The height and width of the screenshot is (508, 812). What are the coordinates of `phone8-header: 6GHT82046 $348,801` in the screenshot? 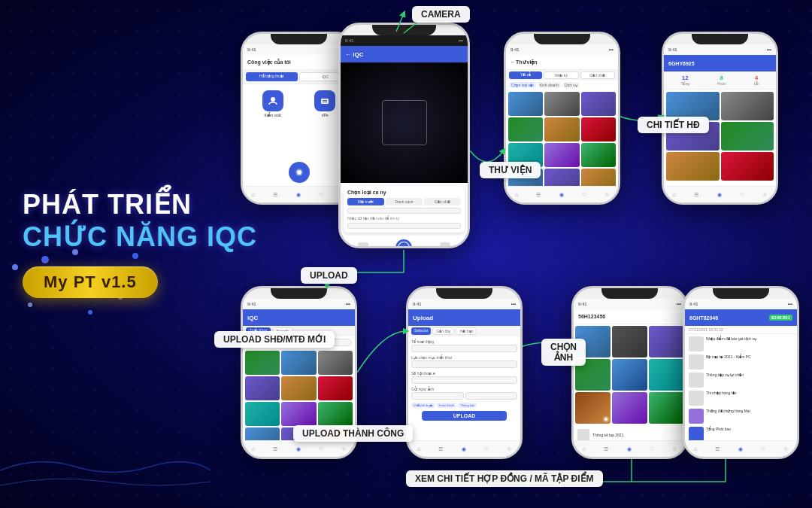 It's located at (741, 318).